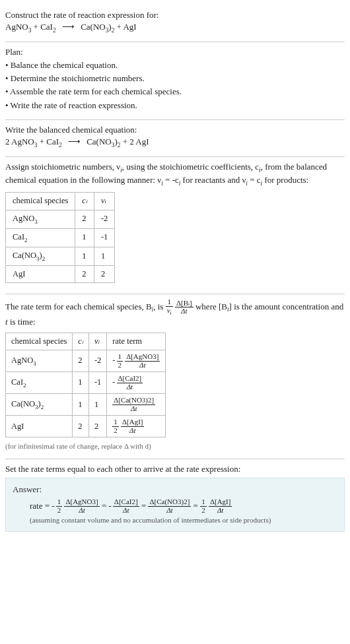 Image resolution: width=350 pixels, height=644 pixels. I want to click on table-header-row: chemical species cᵢ νᵢ rate term, so click(86, 342).